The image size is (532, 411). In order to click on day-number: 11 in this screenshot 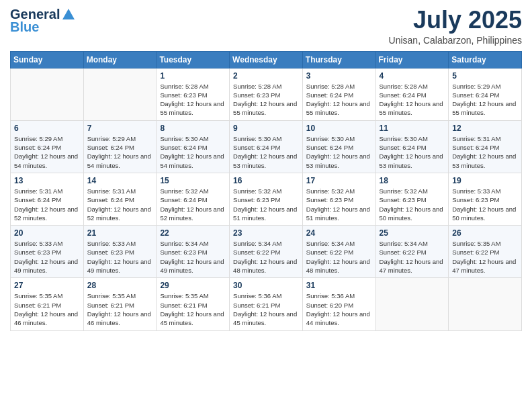, I will do `click(412, 128)`.